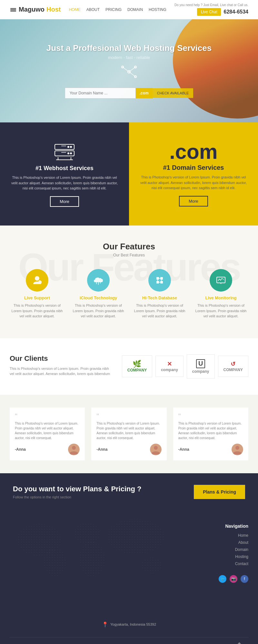 The image size is (258, 644). What do you see at coordinates (129, 294) in the screenshot?
I see `features-grid: Live Support This is Photoshop's version…` at bounding box center [129, 294].